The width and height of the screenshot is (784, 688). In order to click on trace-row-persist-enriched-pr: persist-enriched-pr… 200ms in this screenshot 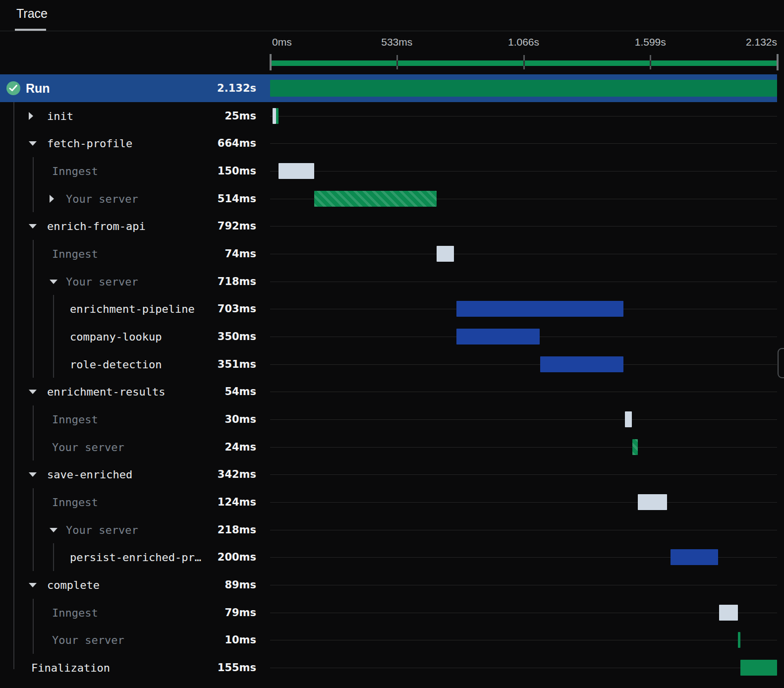, I will do `click(392, 557)`.